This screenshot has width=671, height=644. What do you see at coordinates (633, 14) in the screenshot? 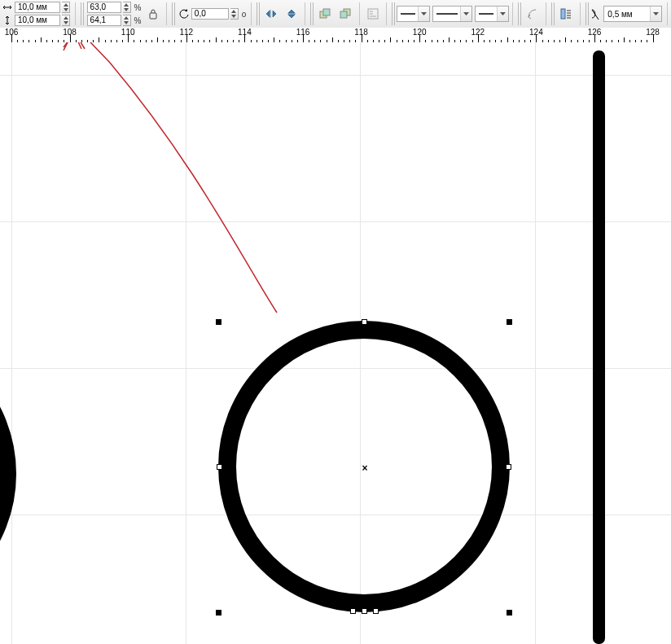
I see `outline-width-combo: 0,5 мм` at bounding box center [633, 14].